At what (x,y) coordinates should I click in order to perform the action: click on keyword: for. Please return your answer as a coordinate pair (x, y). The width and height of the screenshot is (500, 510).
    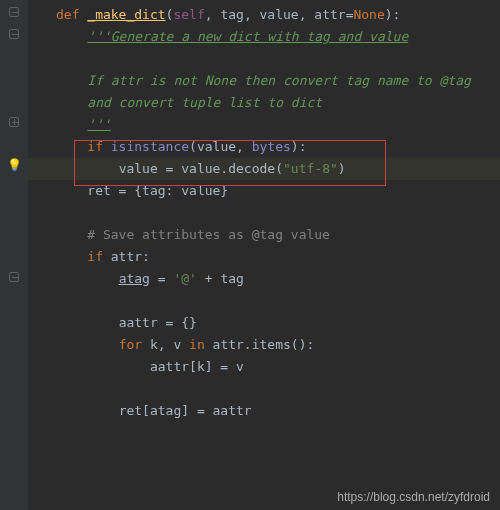
    Looking at the image, I should click on (134, 344).